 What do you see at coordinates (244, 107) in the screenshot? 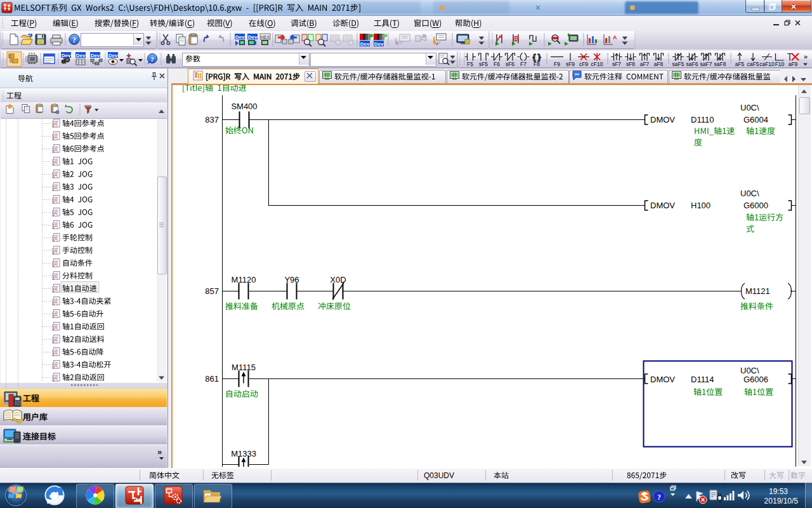
I see `svg-text: SM400` at bounding box center [244, 107].